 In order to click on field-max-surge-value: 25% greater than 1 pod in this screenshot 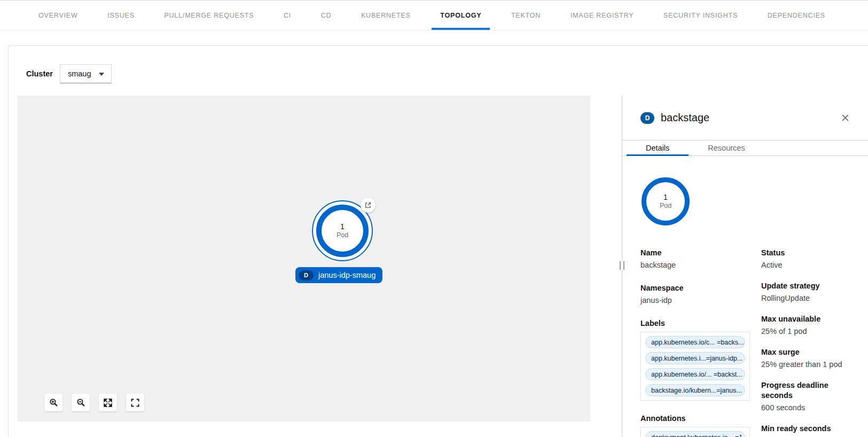, I will do `click(807, 364)`.